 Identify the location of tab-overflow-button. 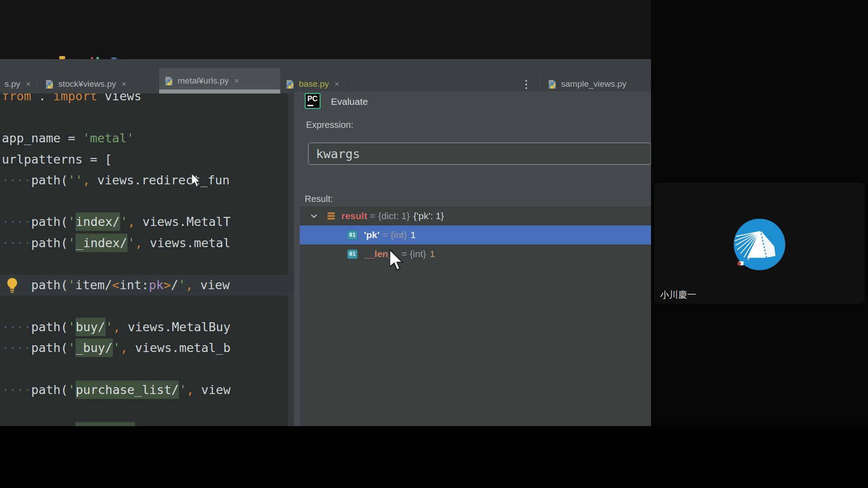
(526, 84).